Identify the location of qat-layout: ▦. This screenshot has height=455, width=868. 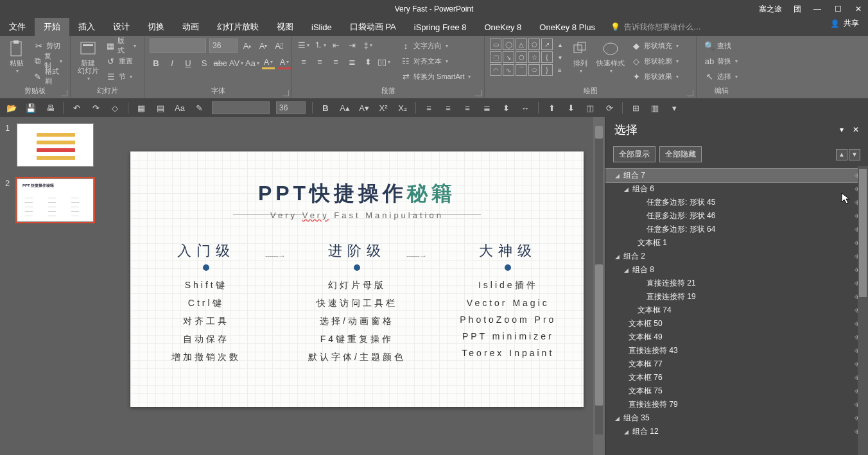
(141, 108).